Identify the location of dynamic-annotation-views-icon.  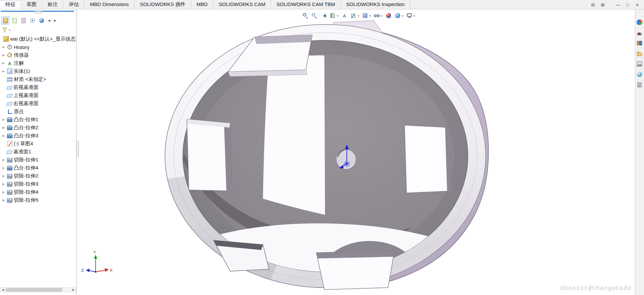
(344, 16).